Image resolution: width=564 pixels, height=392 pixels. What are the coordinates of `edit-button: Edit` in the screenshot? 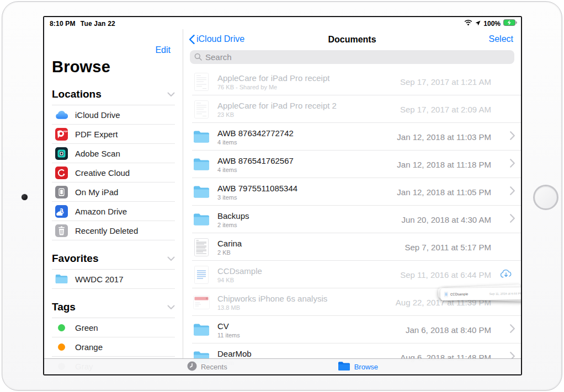 It's located at (163, 50).